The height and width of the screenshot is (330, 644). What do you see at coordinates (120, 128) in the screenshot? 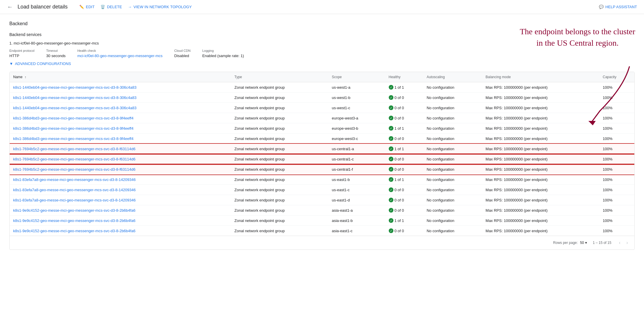
I see `row-name: k8s1-386d4bd3-geo-messe-mci-geo-messenge…` at bounding box center [120, 128].